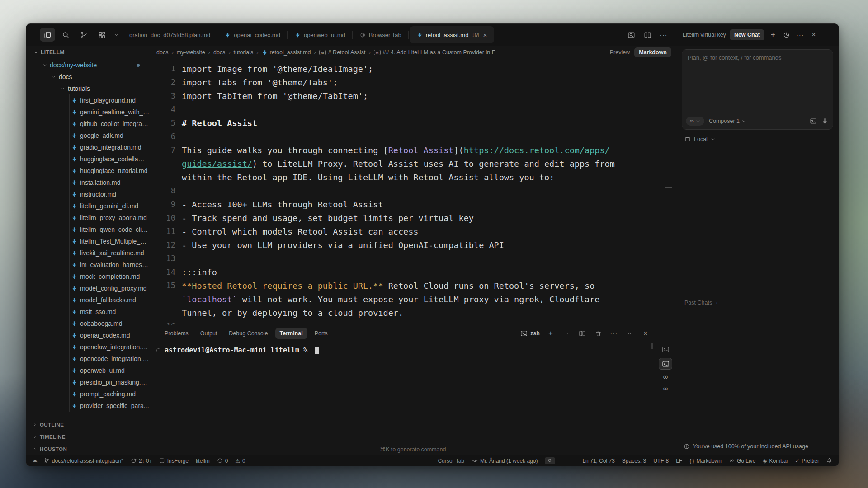 The width and height of the screenshot is (868, 488). I want to click on tree-file-livekit-xai-realtime-md: livekit_xai_realtime.md, so click(88, 253).